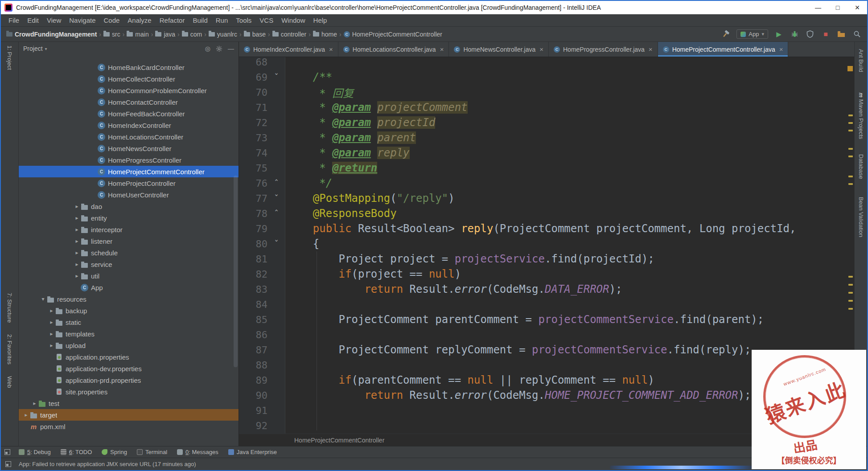 The width and height of the screenshot is (868, 471). Describe the element at coordinates (547, 335) in the screenshot. I see `code-line: 86` at that location.